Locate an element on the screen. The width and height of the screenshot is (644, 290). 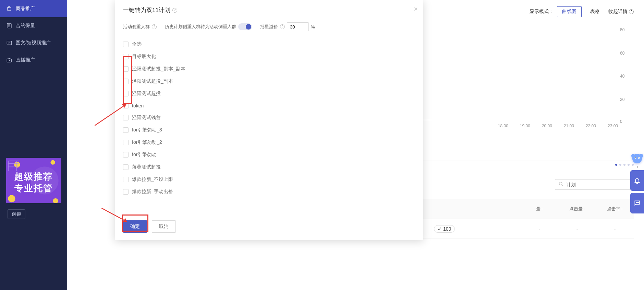
plan-list-item: for引擎勿动 is located at coordinates (268, 155).